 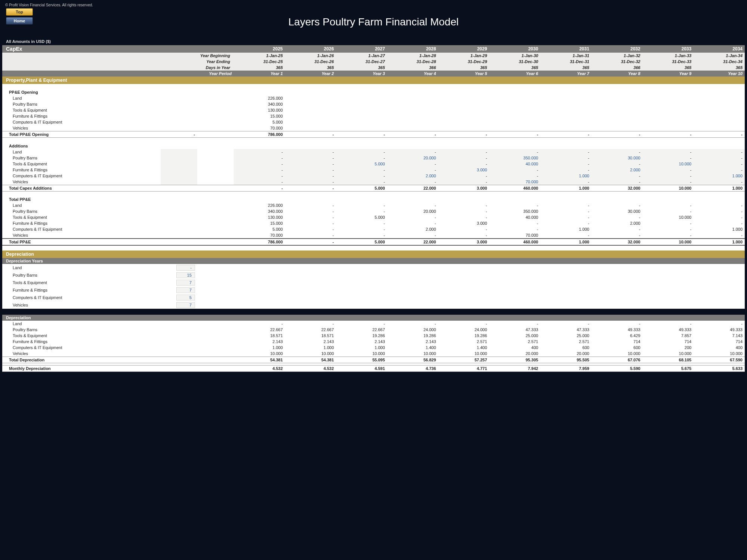 What do you see at coordinates (374, 305) in the screenshot?
I see `table-row: Vehicles7` at bounding box center [374, 305].